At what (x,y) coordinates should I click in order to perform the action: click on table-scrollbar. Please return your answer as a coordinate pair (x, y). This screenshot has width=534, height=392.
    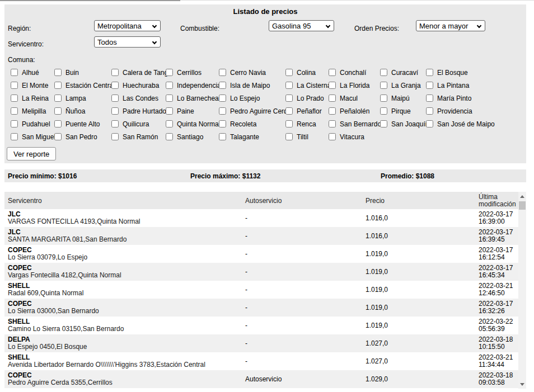
    Looking at the image, I should click on (522, 290).